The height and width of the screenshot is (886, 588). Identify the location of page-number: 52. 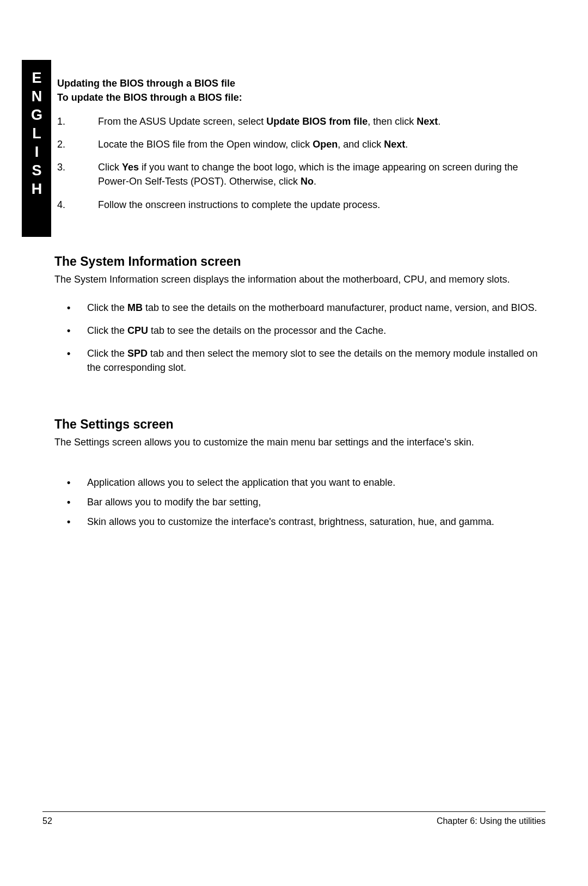
(47, 821).